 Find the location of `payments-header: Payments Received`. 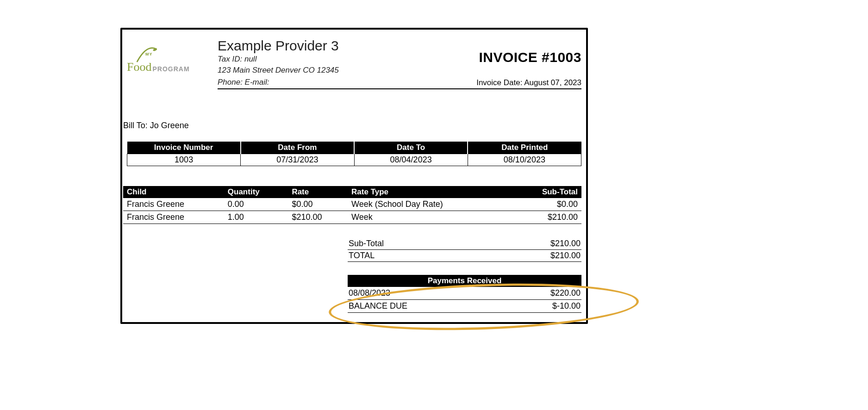

payments-header: Payments Received is located at coordinates (465, 281).